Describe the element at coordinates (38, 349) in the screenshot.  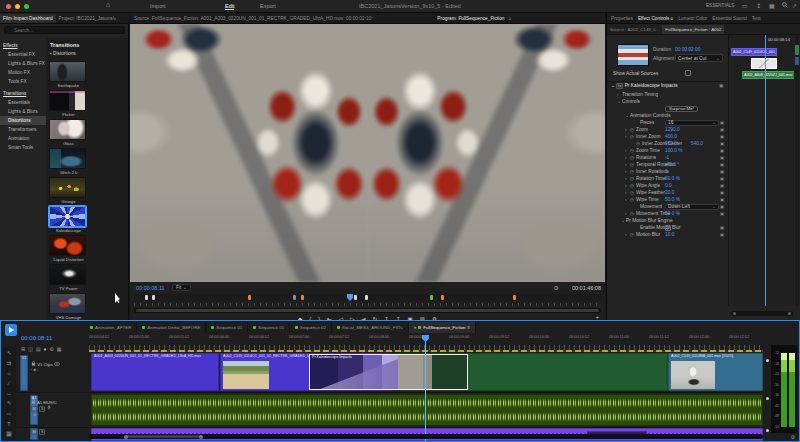
I see `linked-selection-icon: ▤` at that location.